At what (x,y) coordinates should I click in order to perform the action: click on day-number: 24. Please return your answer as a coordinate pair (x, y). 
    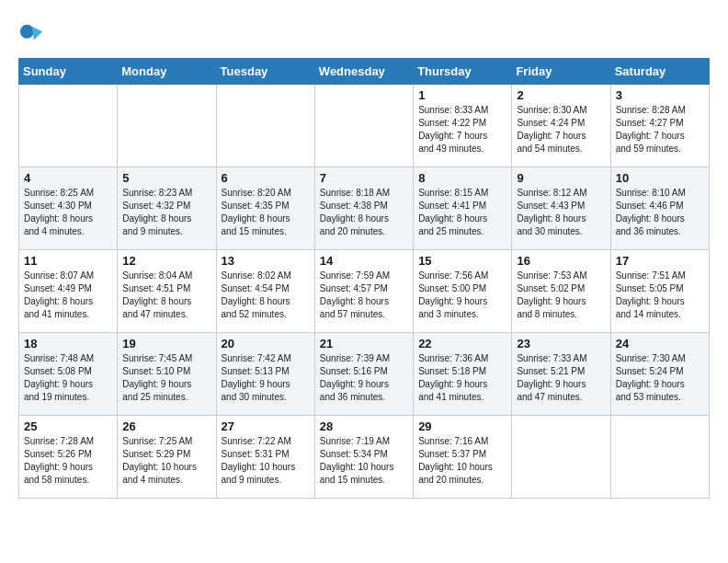
    Looking at the image, I should click on (660, 344).